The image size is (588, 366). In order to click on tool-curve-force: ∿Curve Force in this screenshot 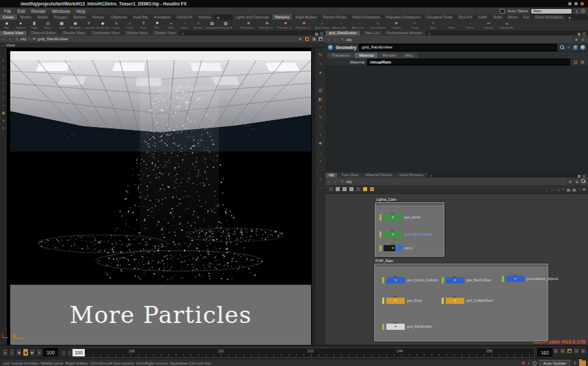, I will do `click(377, 25)`.